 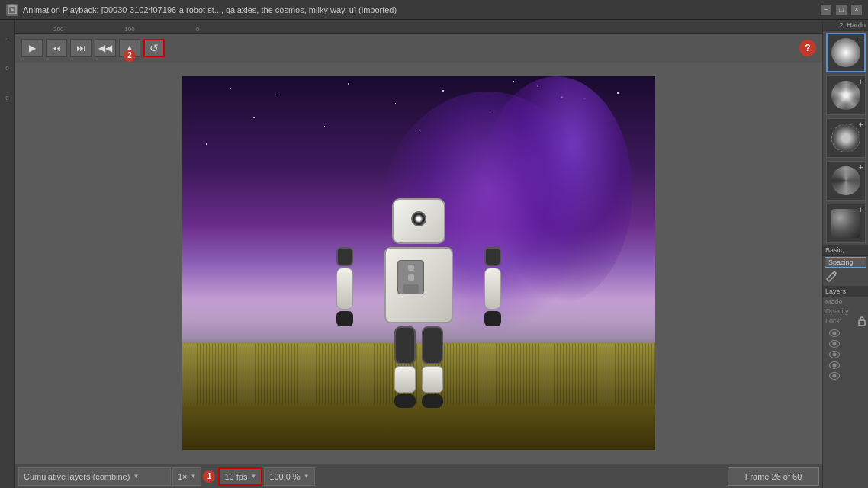 I want to click on percent-arrow: ▼, so click(x=307, y=476).